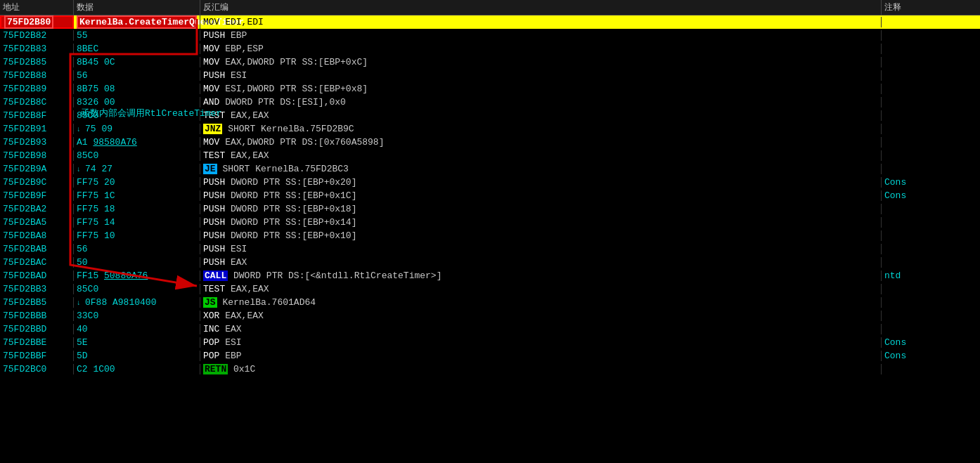 This screenshot has width=980, height=463. What do you see at coordinates (490, 209) in the screenshot?
I see `table-row: 75FD2BA2FF75 18PUSH DWORD PTR SS:[EBP+0x…` at bounding box center [490, 209].